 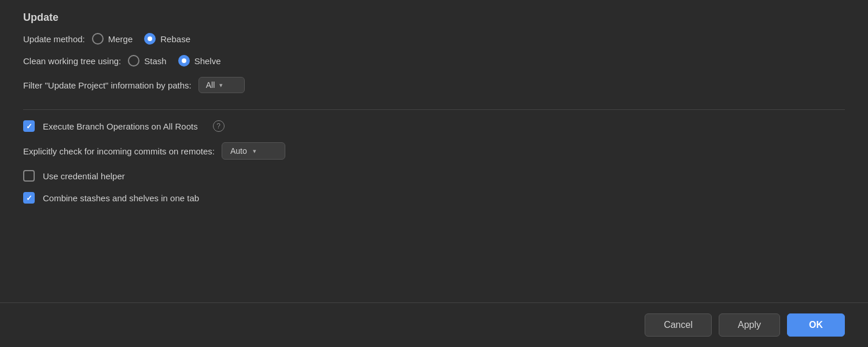 I want to click on footer: Cancel Apply OK, so click(x=434, y=325).